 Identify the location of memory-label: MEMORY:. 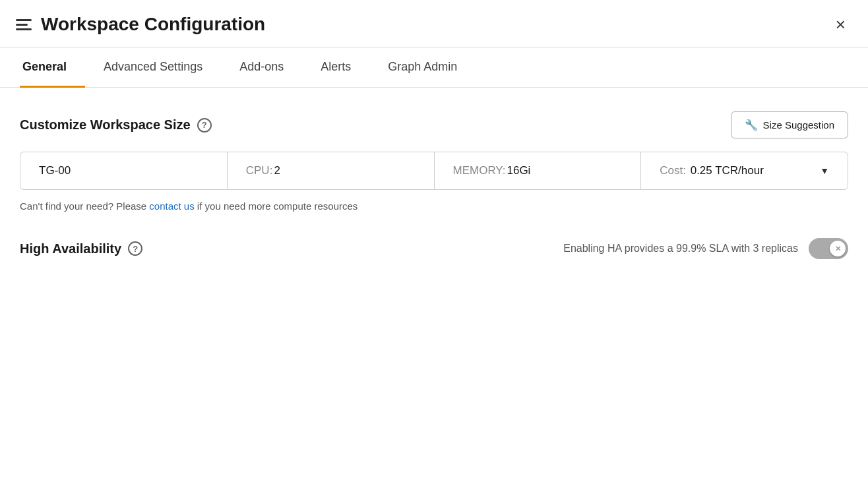
(480, 171).